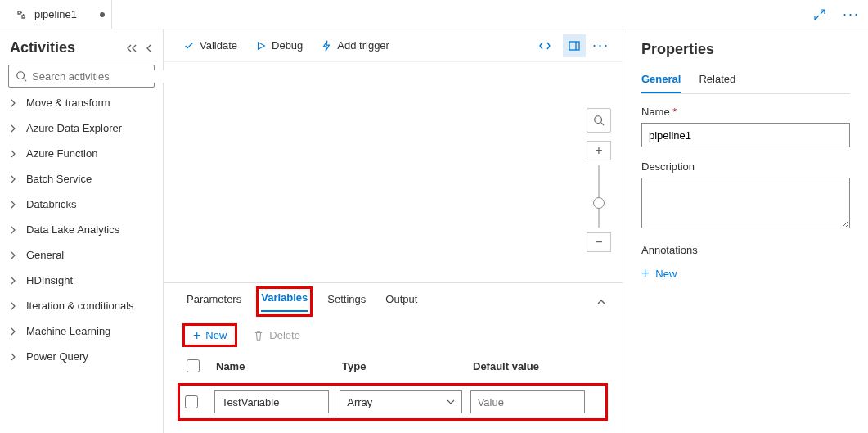  Describe the element at coordinates (407, 367) in the screenshot. I see `header-type: Type` at that location.